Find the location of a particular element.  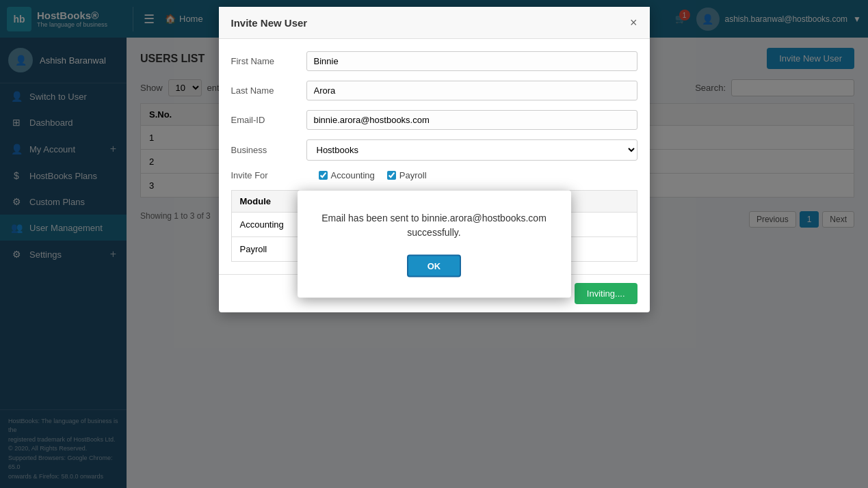

payroll-checkbox is located at coordinates (391, 175).